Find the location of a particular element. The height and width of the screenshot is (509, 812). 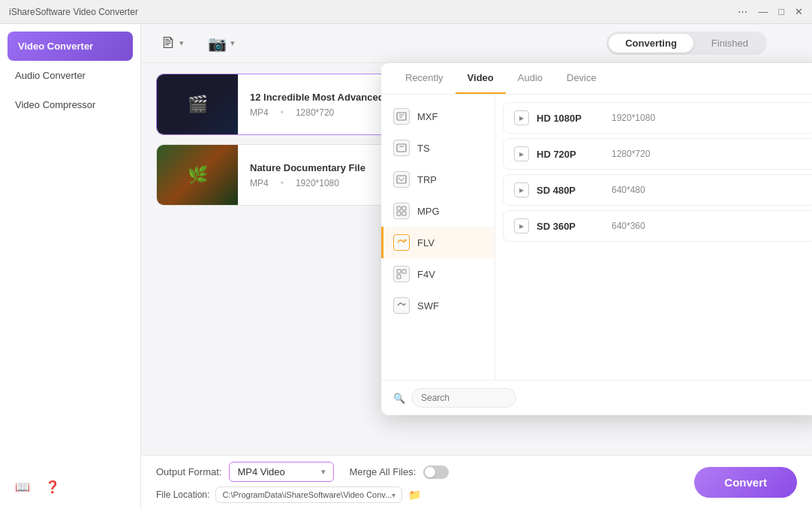

play-icon-sd480: ▶ is located at coordinates (522, 190).